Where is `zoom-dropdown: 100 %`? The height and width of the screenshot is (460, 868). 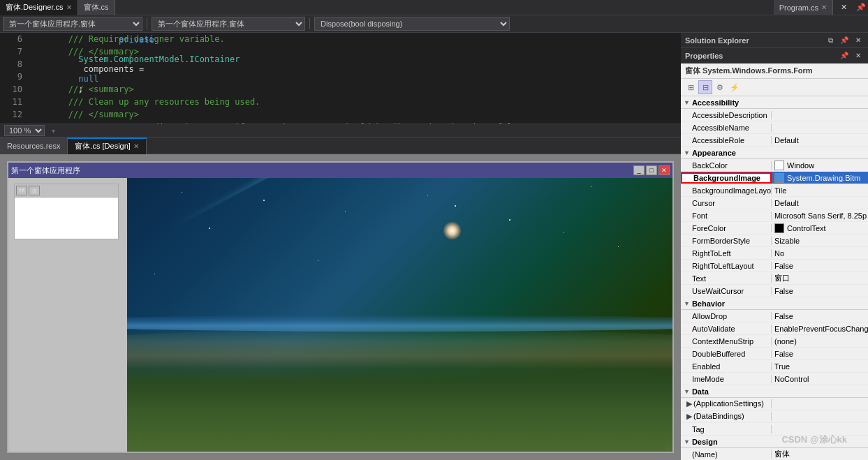
zoom-dropdown: 100 % is located at coordinates (24, 131).